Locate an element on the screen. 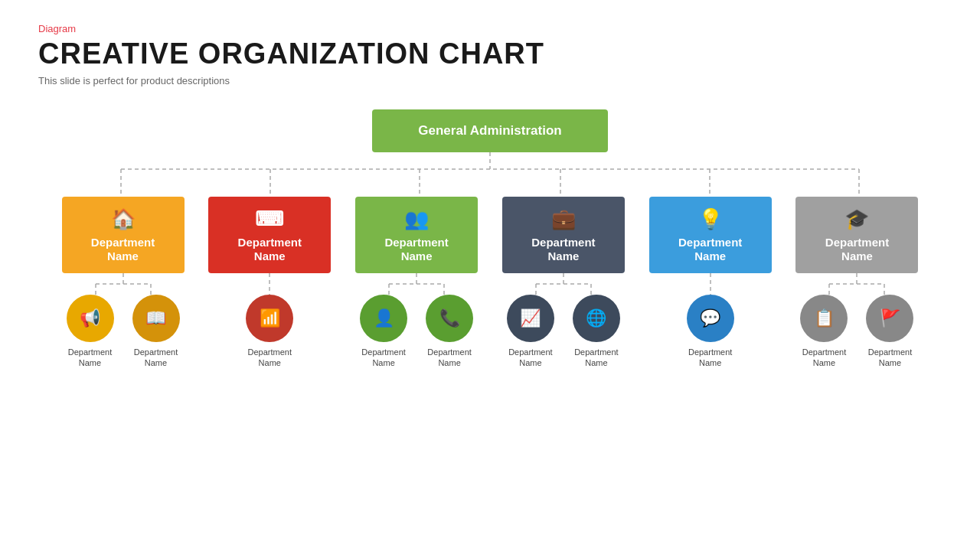 The width and height of the screenshot is (980, 551). dept-box-5: 💡 DepartmentName is located at coordinates (710, 235).